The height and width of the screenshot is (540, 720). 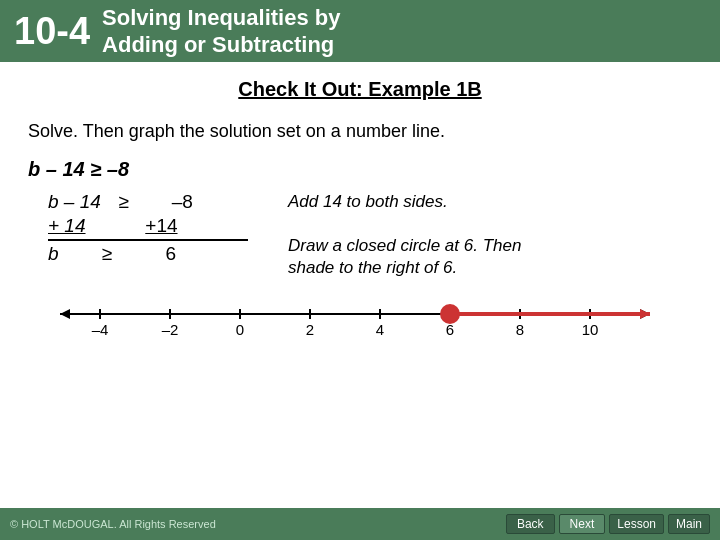 I want to click on math-steps: b – 14 ≥ –8 + 14 +14 b ≥ 6, so click(x=148, y=235).